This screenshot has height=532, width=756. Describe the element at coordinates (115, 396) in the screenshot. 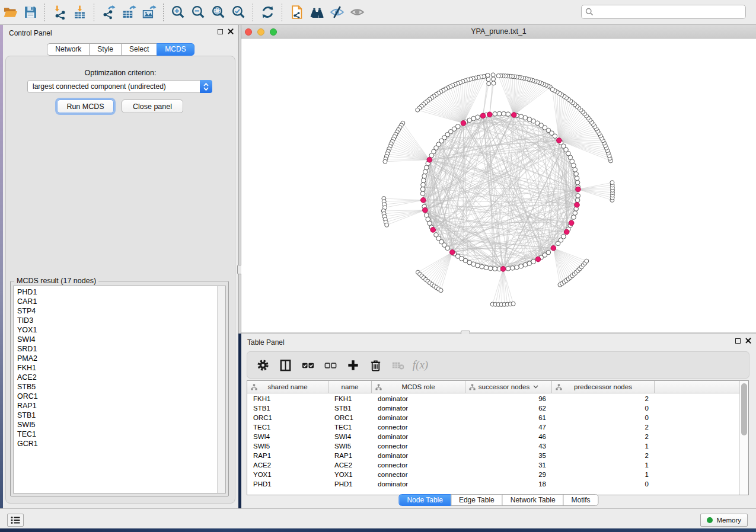

I see `mcds-result-item: ORC1` at that location.